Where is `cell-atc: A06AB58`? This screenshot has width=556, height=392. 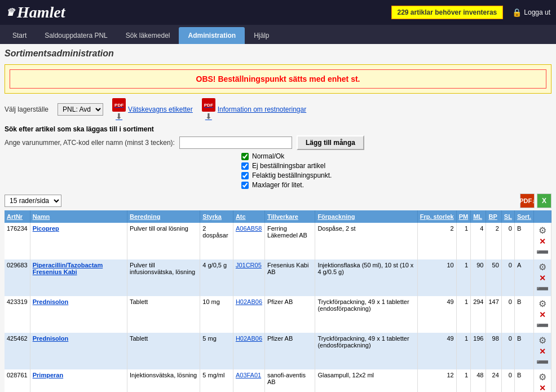 cell-atc: A06AB58 is located at coordinates (249, 241).